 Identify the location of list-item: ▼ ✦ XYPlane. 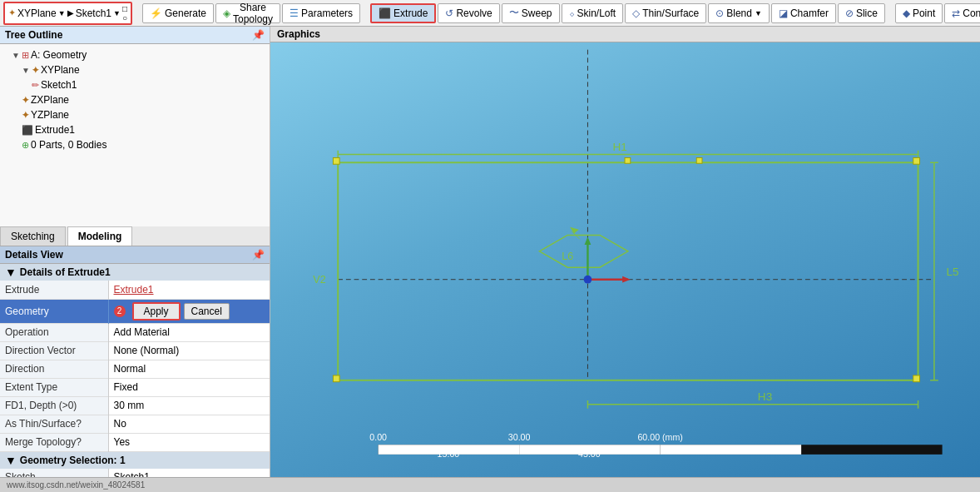
(135, 70).